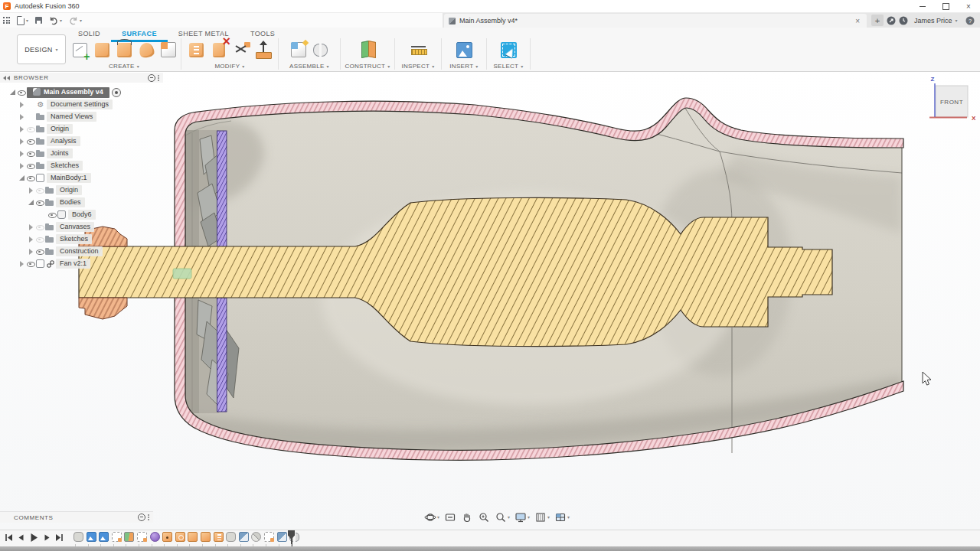 The width and height of the screenshot is (980, 551). What do you see at coordinates (46, 153) in the screenshot?
I see `tree-row: Joints` at bounding box center [46, 153].